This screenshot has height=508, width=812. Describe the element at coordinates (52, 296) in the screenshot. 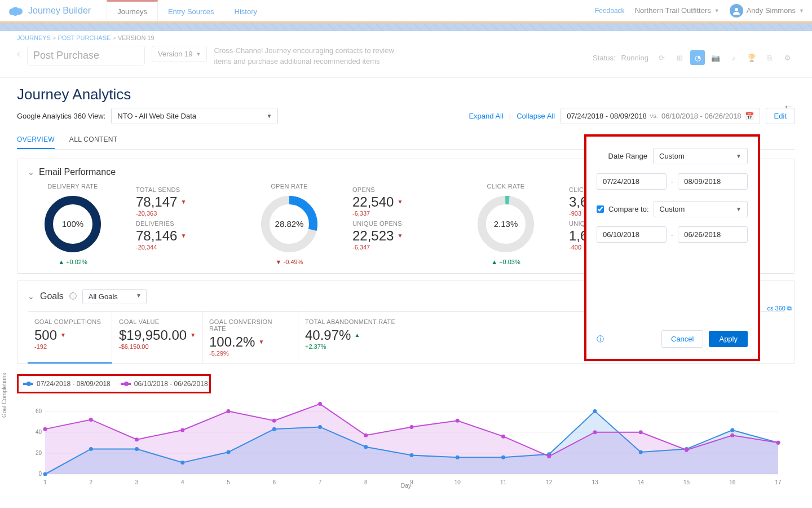

I see `goals-heading: Goals` at that location.